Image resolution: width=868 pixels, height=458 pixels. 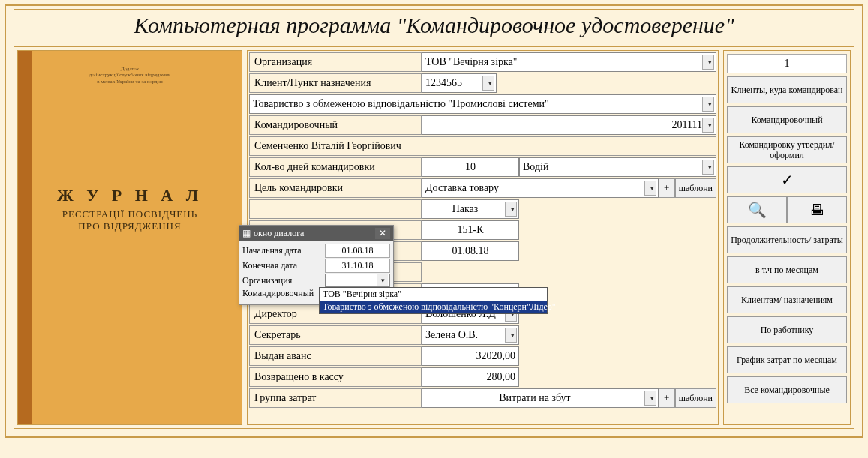 I want to click on cover-sub1: РЕЄСТРАЦІЇ ПОСВІДЧЕНЬ, so click(x=130, y=214).